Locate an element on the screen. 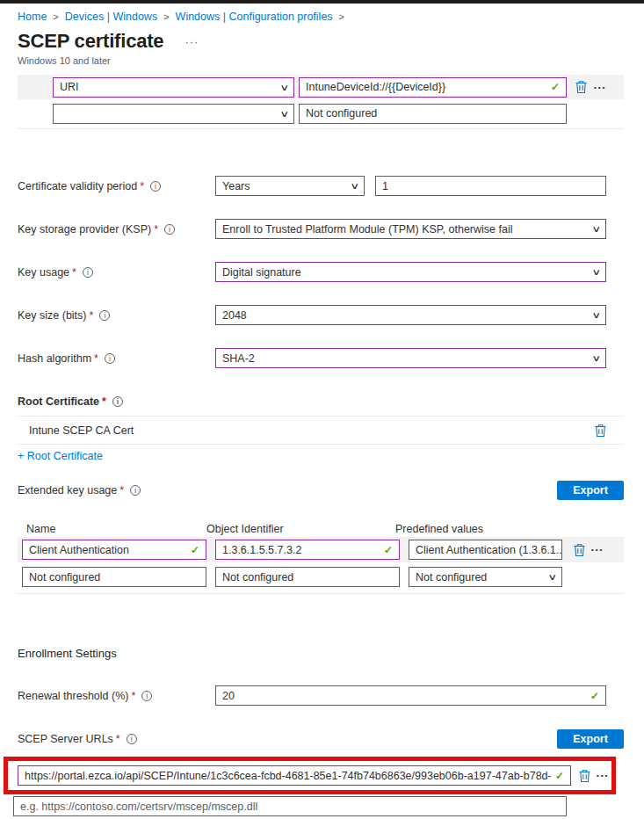 The height and width of the screenshot is (819, 644). ksp-dropdown: Enroll to Trusted Platform Module (TPM) … is located at coordinates (411, 228).